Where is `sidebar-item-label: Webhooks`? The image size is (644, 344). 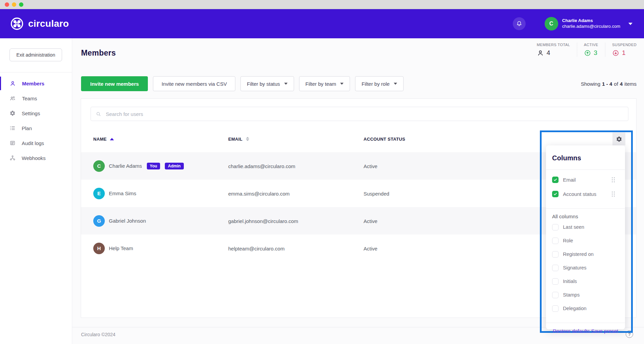 sidebar-item-label: Webhooks is located at coordinates (34, 158).